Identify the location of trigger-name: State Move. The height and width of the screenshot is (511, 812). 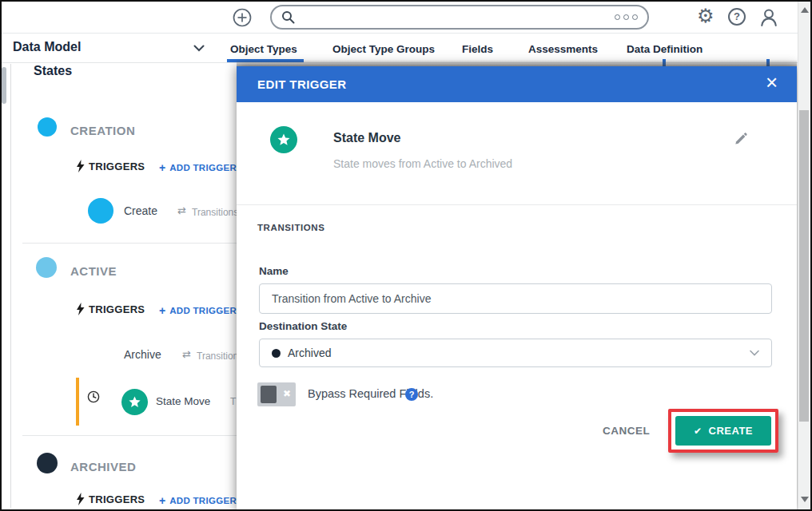
(367, 138).